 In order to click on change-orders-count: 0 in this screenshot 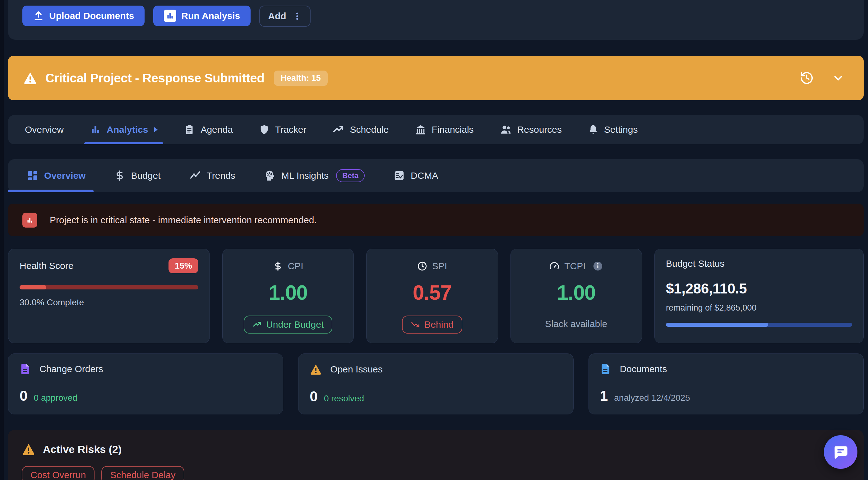, I will do `click(24, 396)`.